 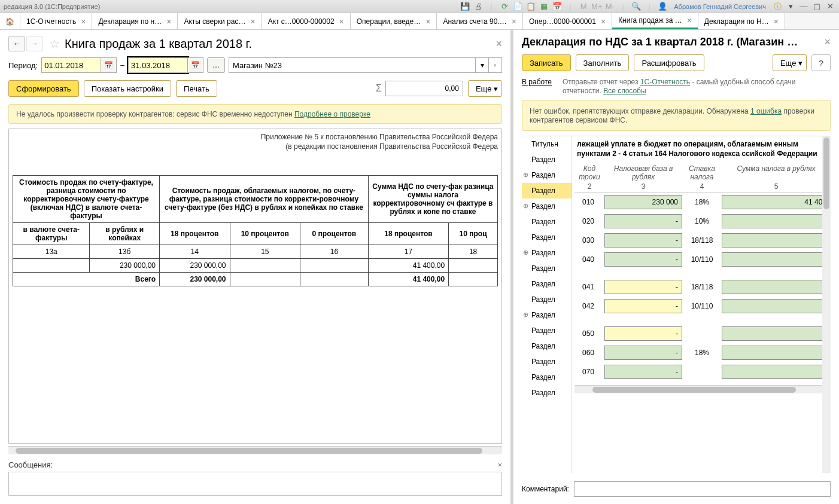 I want to click on mminus-icon: M-, so click(x=610, y=7).